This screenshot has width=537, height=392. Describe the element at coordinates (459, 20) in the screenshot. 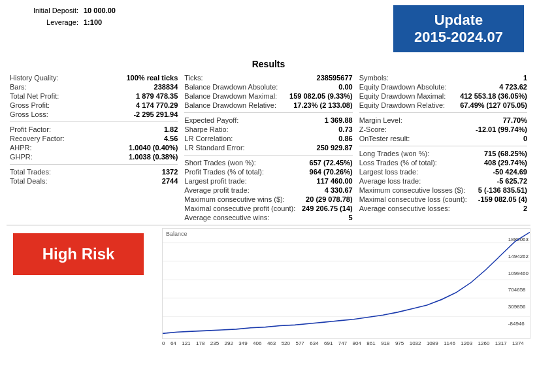

I see `update-line1: Update` at that location.